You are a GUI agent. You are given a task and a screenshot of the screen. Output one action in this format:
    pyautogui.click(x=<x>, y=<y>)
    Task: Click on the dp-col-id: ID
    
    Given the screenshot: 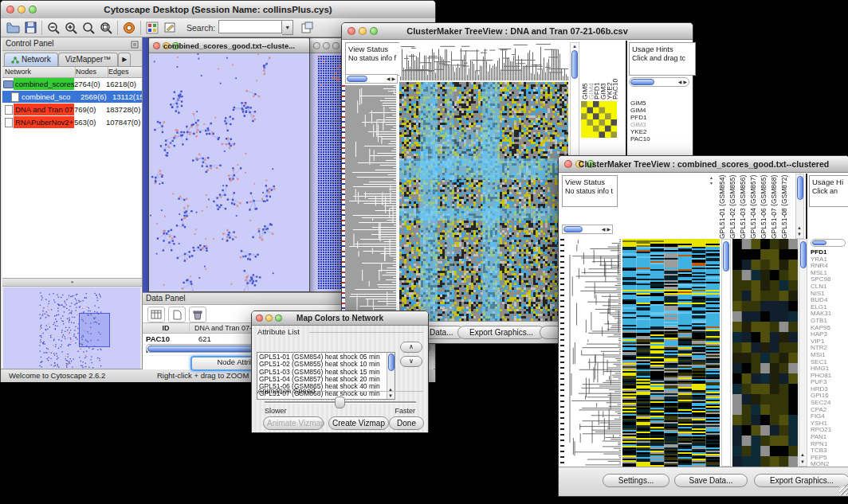 What is the action you would take?
    pyautogui.click(x=166, y=328)
    